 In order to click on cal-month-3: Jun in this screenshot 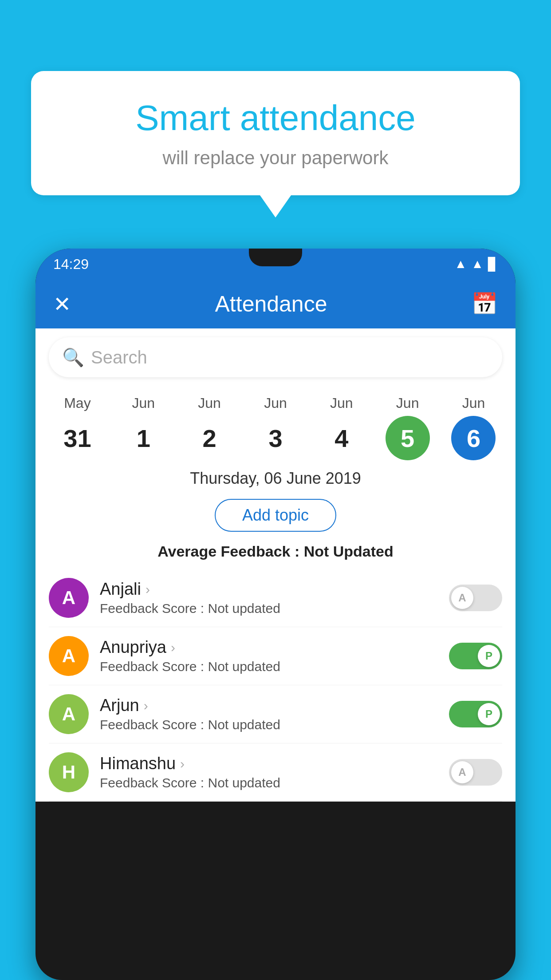, I will do `click(276, 403)`.